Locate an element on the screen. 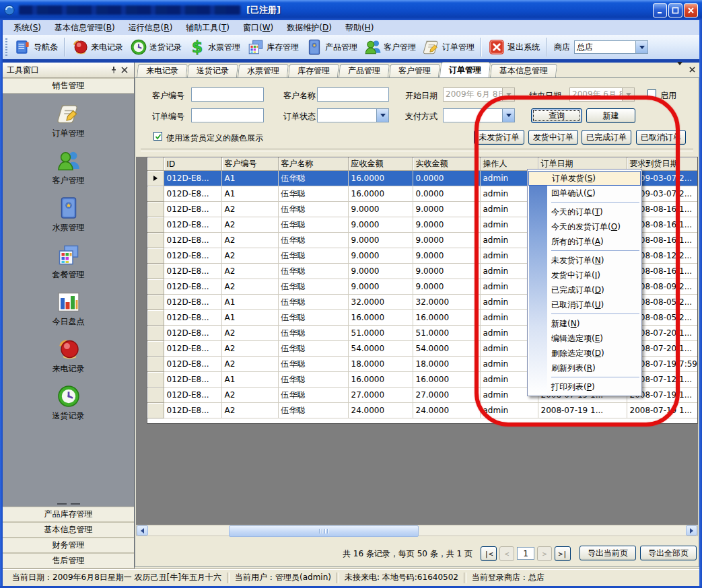 The width and height of the screenshot is (702, 588). toolbar-button-5: 库存管理 is located at coordinates (273, 47).